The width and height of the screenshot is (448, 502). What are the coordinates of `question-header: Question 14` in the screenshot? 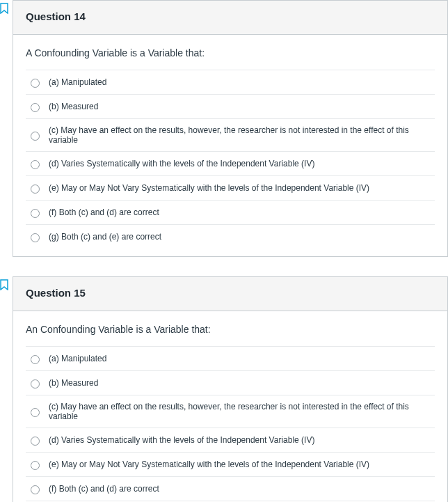 It's located at (230, 18).